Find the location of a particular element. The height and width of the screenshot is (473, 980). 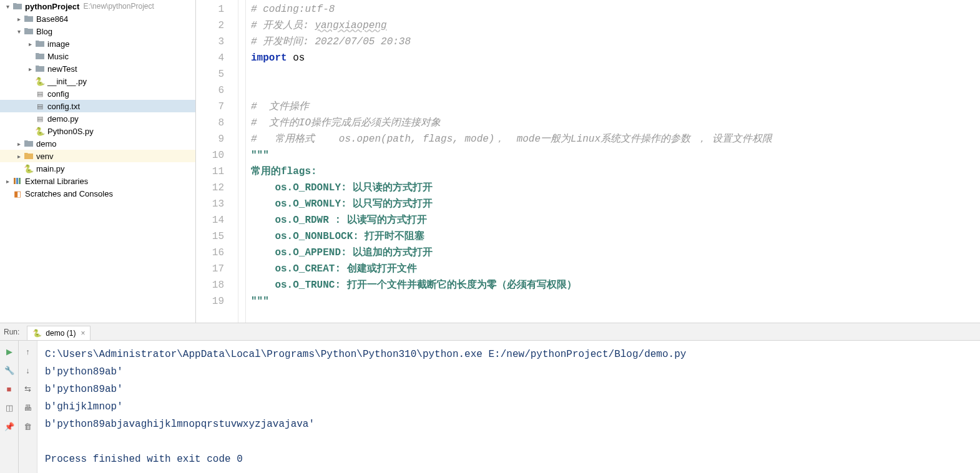

stop-icon: ■ is located at coordinates (9, 389).